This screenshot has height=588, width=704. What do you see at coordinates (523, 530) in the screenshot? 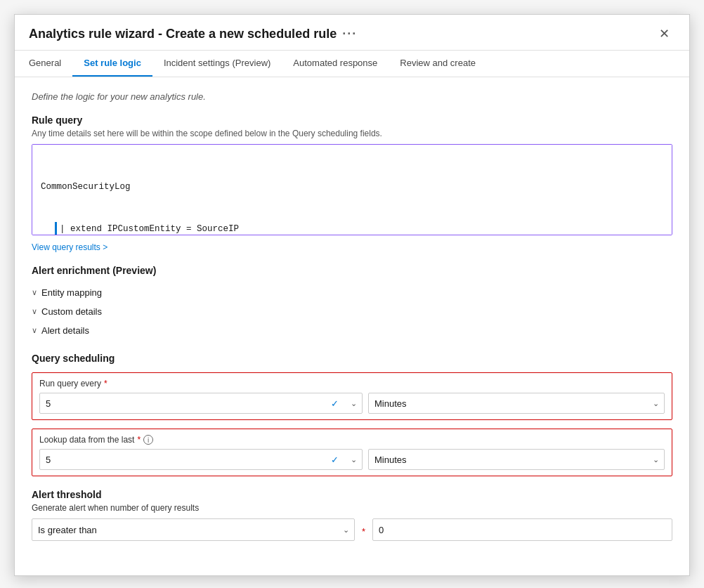
I see `threshold-value-wrapper` at bounding box center [523, 530].